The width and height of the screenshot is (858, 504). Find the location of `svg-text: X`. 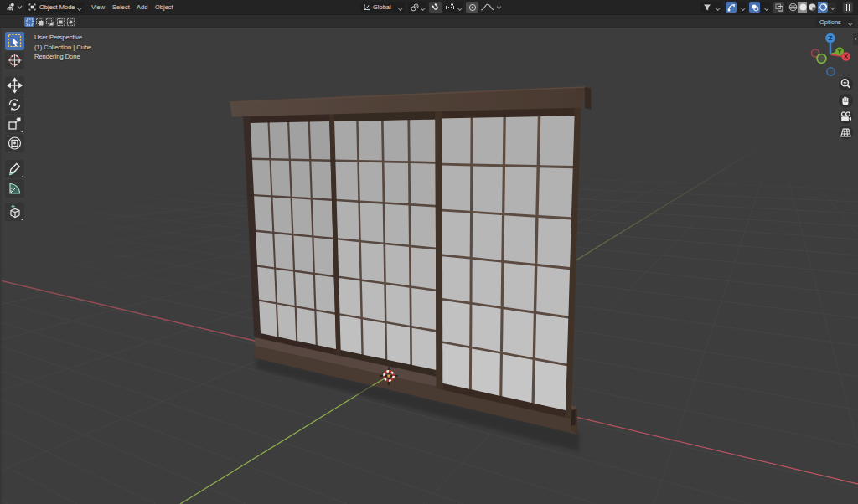

svg-text: X is located at coordinates (846, 57).